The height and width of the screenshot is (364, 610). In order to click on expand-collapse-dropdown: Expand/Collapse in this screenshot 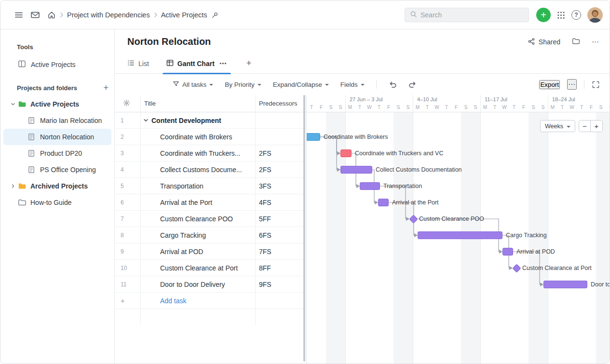, I will do `click(301, 85)`.